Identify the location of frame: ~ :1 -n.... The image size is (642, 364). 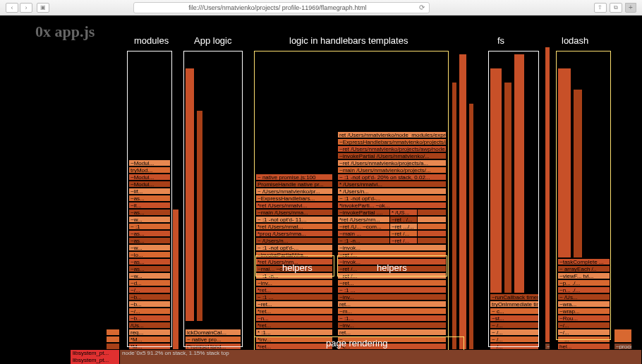
(294, 276).